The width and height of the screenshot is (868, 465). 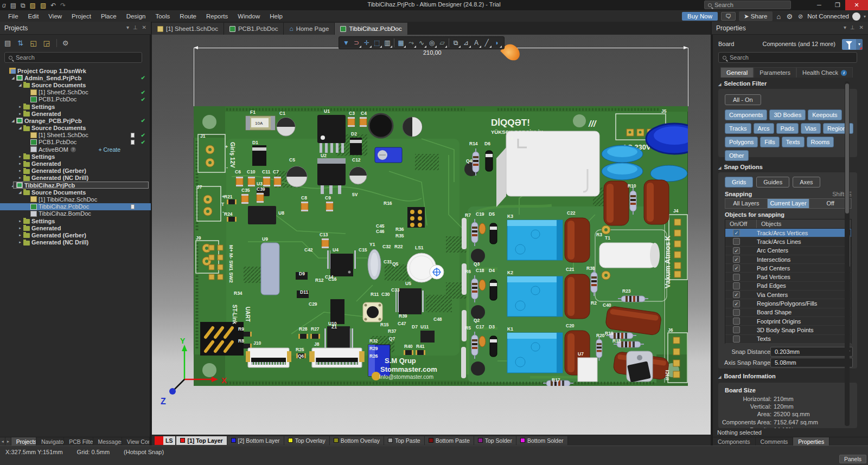 What do you see at coordinates (746, 204) in the screenshot?
I see `segment-all-layers: All Layers` at bounding box center [746, 204].